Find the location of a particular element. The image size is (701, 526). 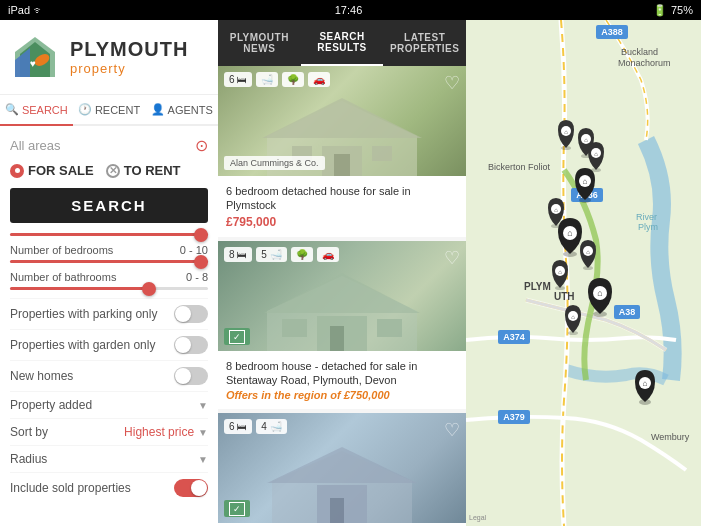

include-sold-row: Include sold properties is located at coordinates (109, 488).